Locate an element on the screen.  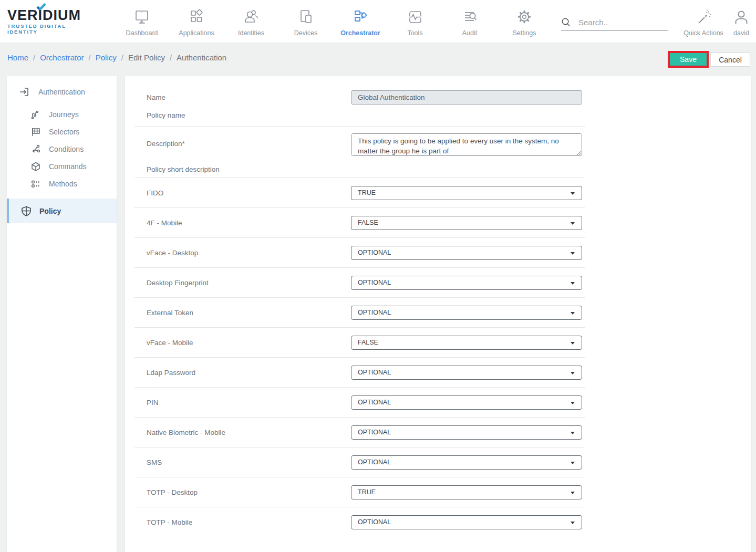
setting-select-vface-desktop: OPTIONAL is located at coordinates (467, 253).